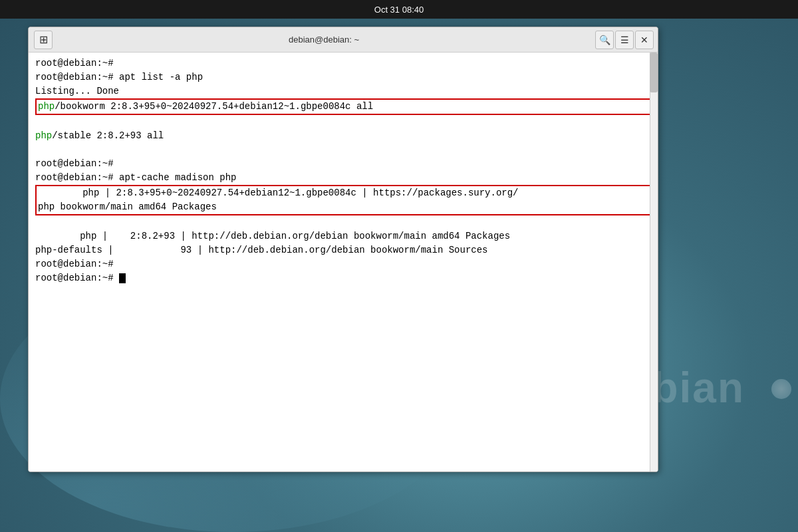  I want to click on terminal-scrollbar, so click(654, 262).